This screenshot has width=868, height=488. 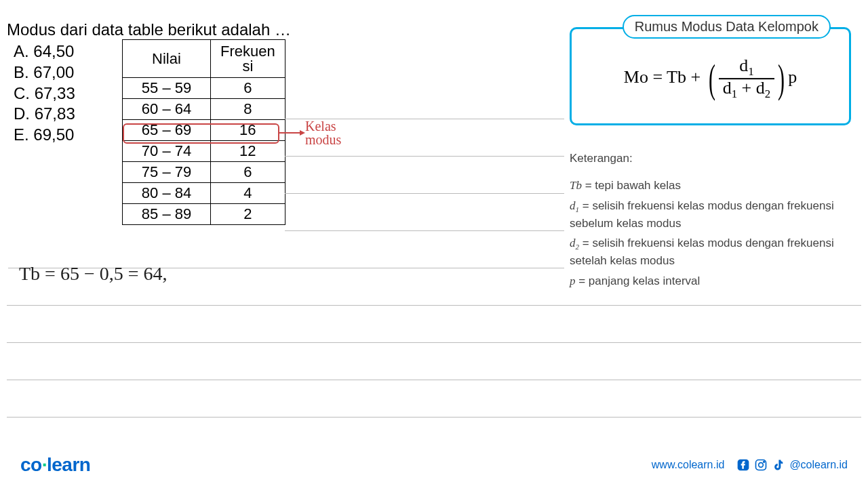 I want to click on table-row: 85 – 892, so click(x=204, y=214).